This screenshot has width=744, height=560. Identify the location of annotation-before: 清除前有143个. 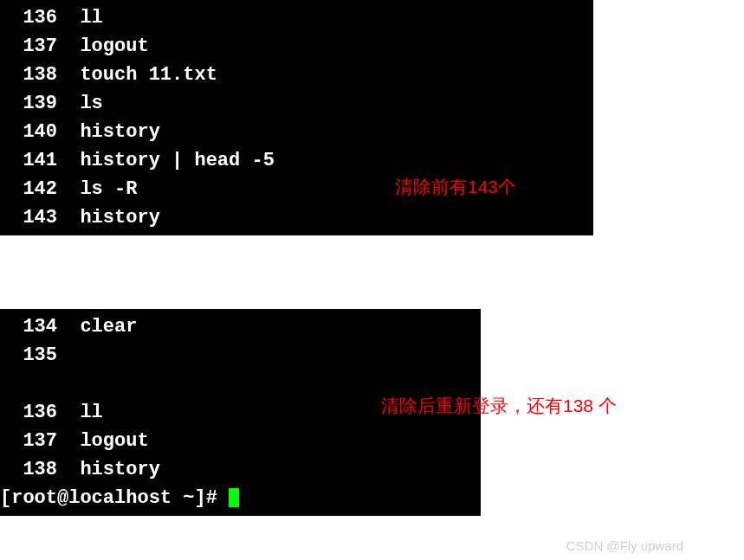
(456, 187).